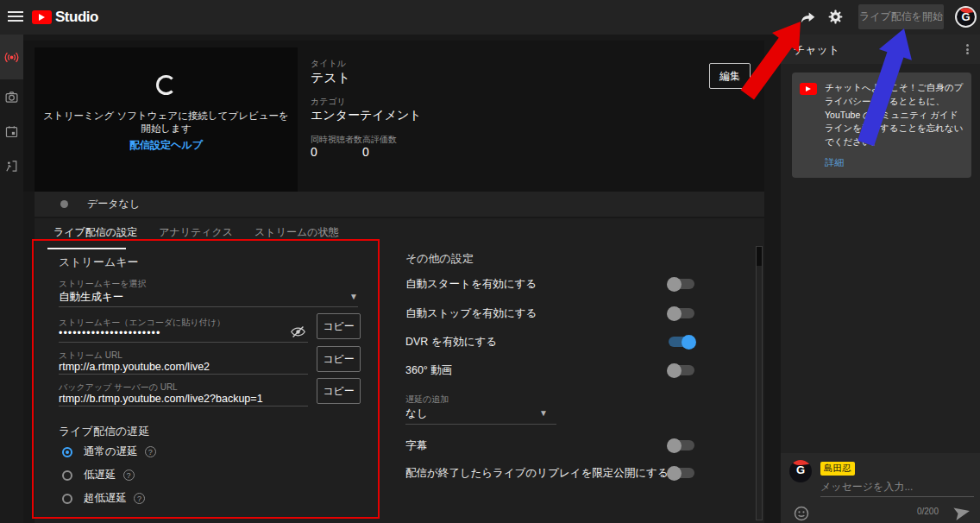 This screenshot has width=980, height=523. What do you see at coordinates (967, 49) in the screenshot?
I see `chat-menu-kebab-icon` at bounding box center [967, 49].